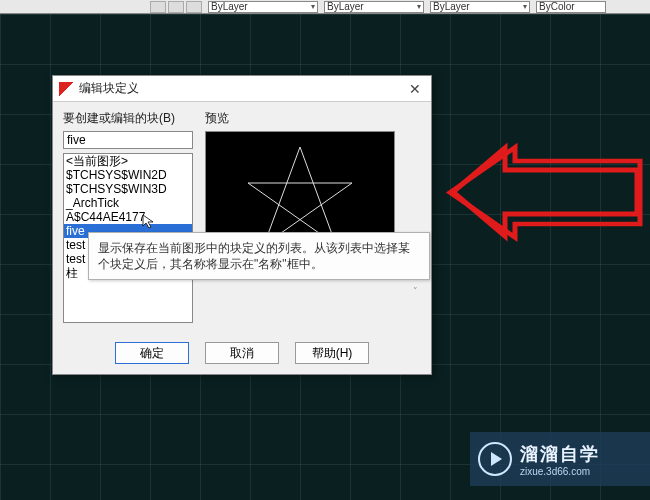  Describe the element at coordinates (571, 7) in the screenshot. I see `color-dropdown: ByColor` at that location.